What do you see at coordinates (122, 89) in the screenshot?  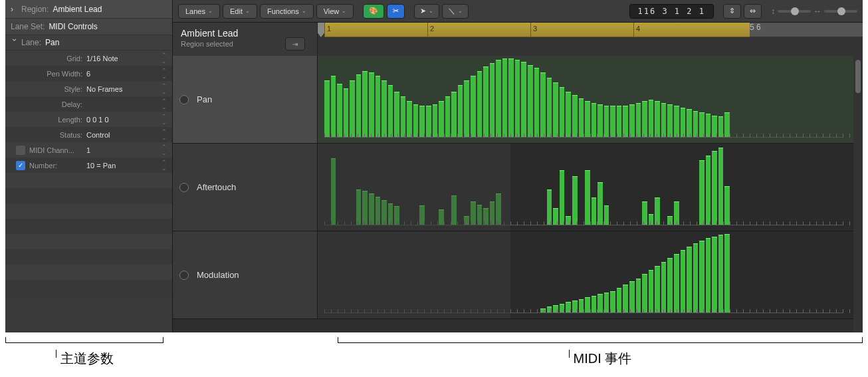 I see `param-value: No Frames` at bounding box center [122, 89].